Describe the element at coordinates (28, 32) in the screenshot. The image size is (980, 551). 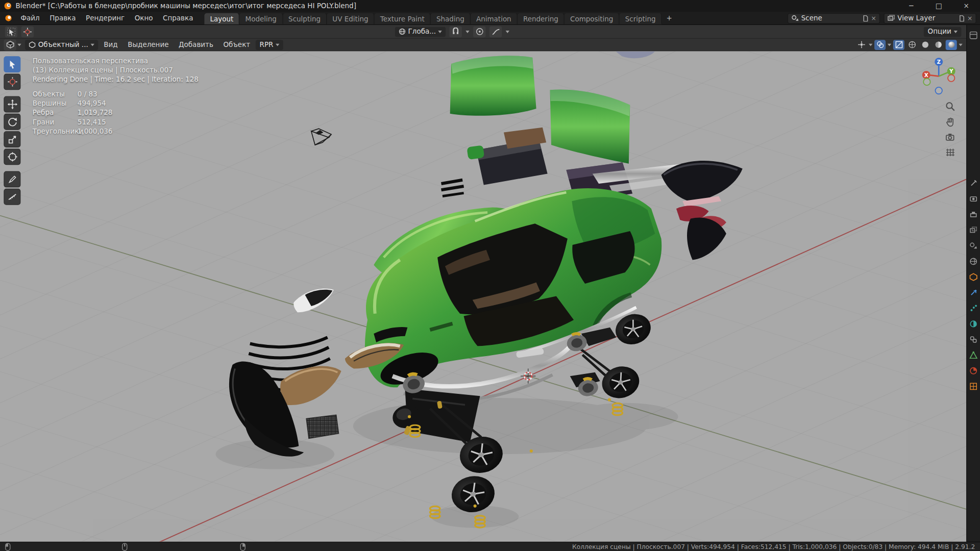
I see `tool-cursor-icon` at that location.